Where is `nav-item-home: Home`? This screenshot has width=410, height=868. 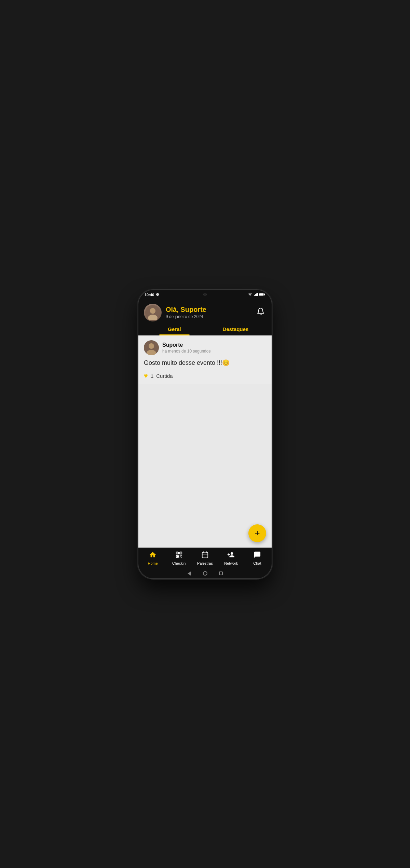
nav-item-home: Home is located at coordinates (153, 558).